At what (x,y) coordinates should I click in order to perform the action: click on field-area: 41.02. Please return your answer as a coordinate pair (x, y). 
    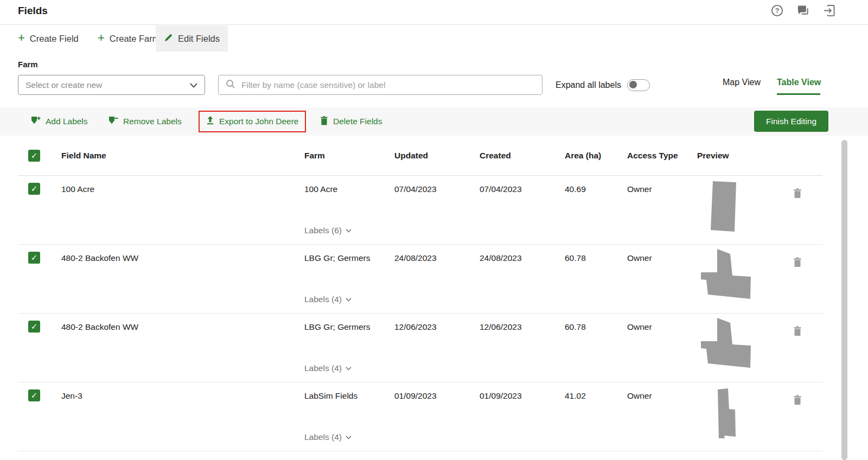
    Looking at the image, I should click on (596, 417).